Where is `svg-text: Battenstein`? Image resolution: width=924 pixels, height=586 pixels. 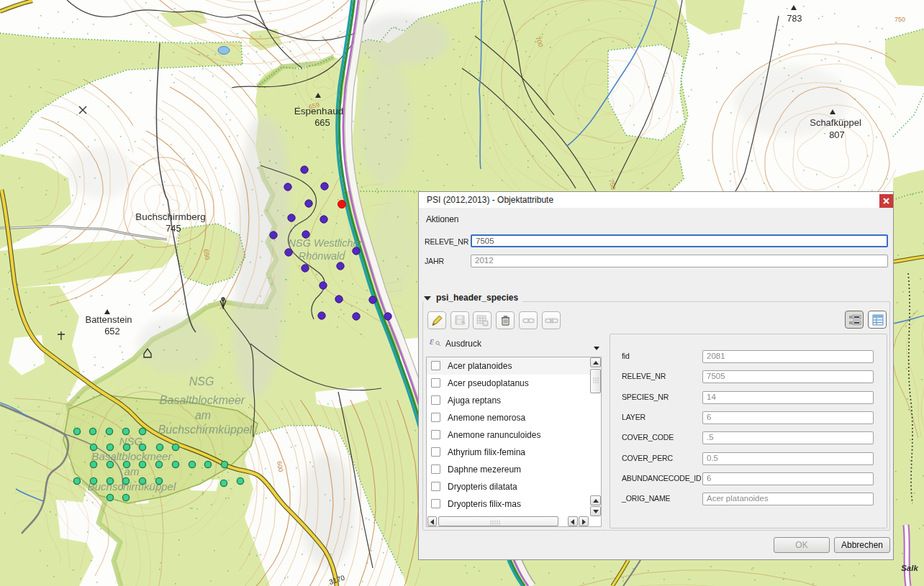 svg-text: Battenstein is located at coordinates (108, 319).